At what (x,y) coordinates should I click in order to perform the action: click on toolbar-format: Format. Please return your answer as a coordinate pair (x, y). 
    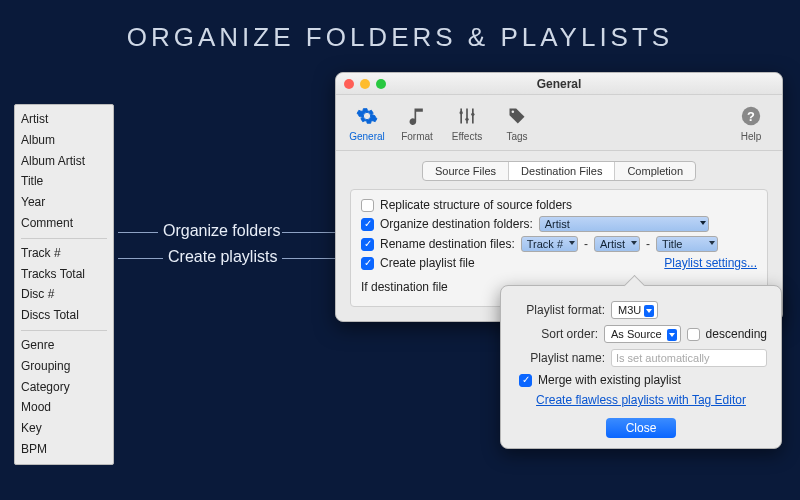
    Looking at the image, I should click on (417, 122).